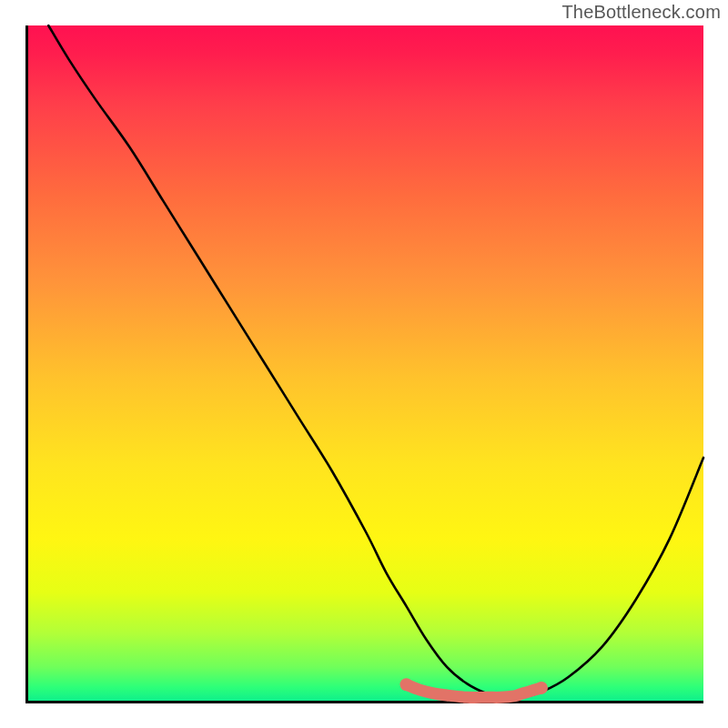 This screenshot has height=728, width=728. I want to click on highlight-band, so click(474, 691).